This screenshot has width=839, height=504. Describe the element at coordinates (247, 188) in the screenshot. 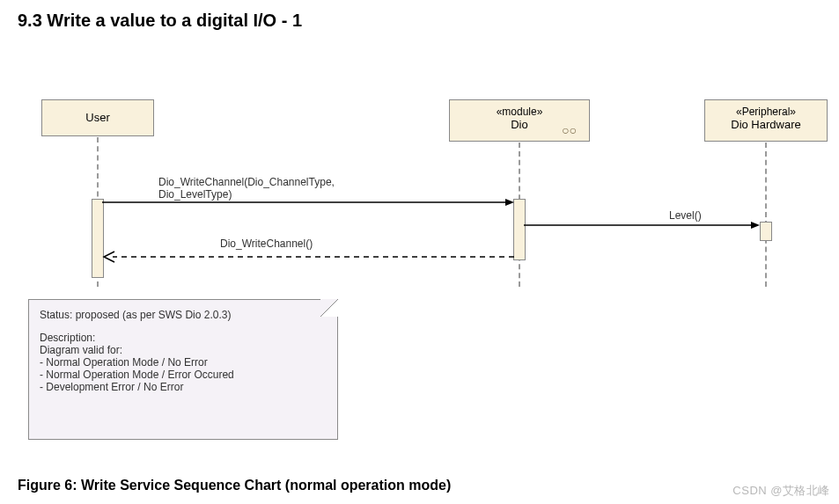

I see `message-label-write-channel: Dio_WriteChannel(Dio_ChannelType, Dio_Le…` at that location.